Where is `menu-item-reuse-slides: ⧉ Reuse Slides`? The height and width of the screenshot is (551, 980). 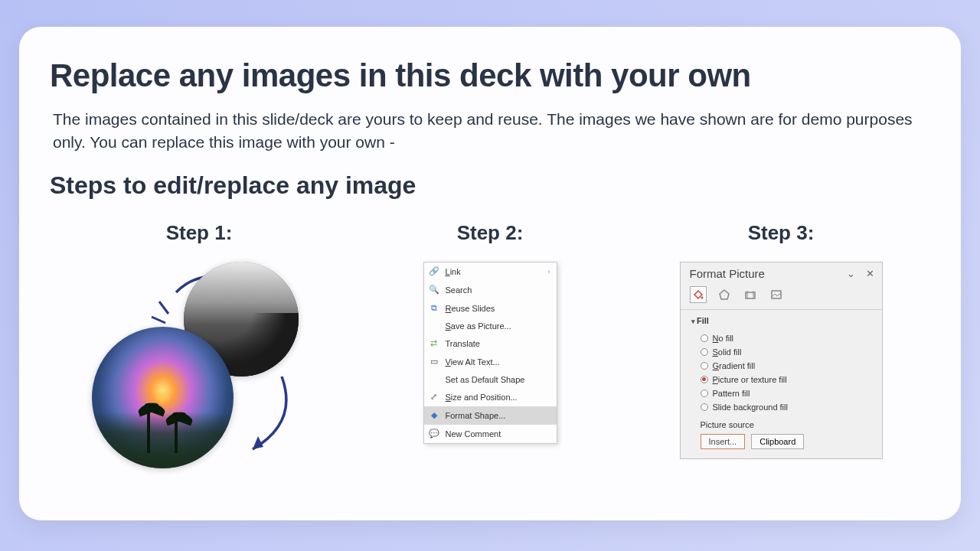
menu-item-reuse-slides: ⧉ Reuse Slides is located at coordinates (490, 308).